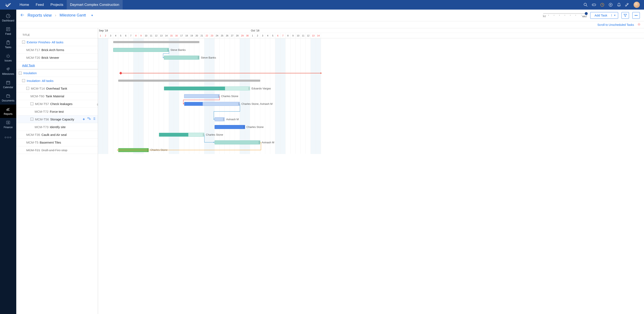 The image size is (644, 314). I want to click on topnav-projects: Projects, so click(57, 5).